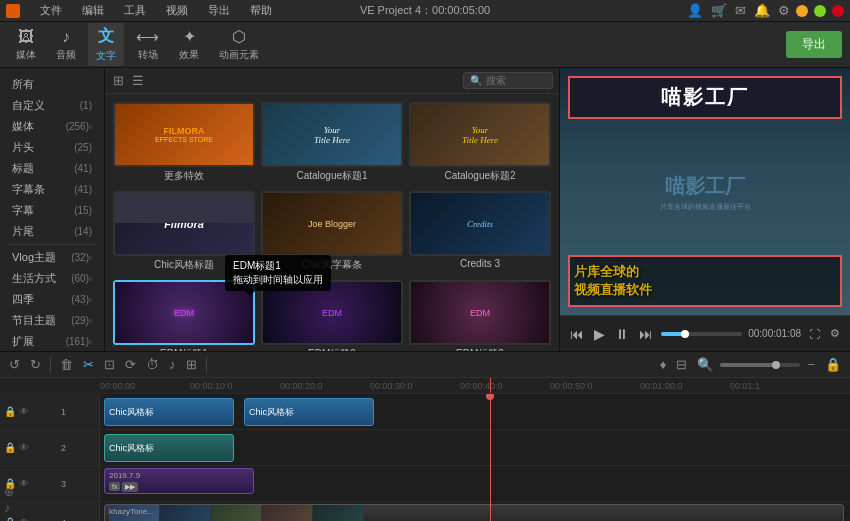 This screenshot has width=850, height=521. Describe the element at coordinates (784, 10) in the screenshot. I see `settings-icon: ⚙` at that location.